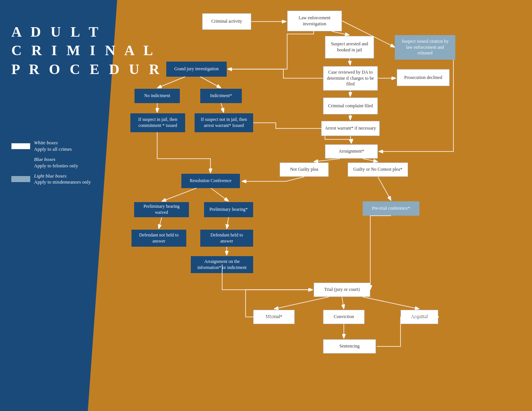 This screenshot has width=532, height=411. I want to click on box-defendant-not-held: Defendant not held to answer, so click(159, 238).